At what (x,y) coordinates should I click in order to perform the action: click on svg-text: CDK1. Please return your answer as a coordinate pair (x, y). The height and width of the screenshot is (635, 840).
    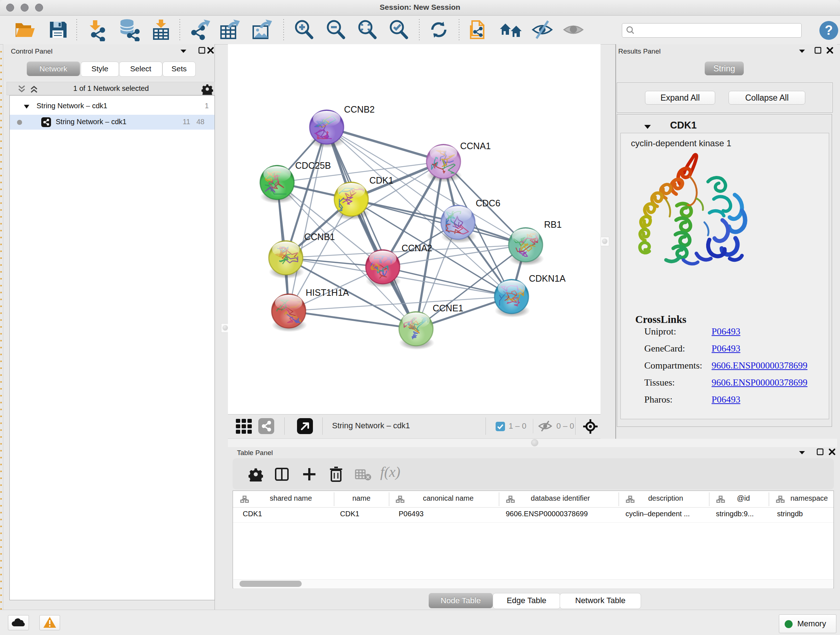
    Looking at the image, I should click on (381, 180).